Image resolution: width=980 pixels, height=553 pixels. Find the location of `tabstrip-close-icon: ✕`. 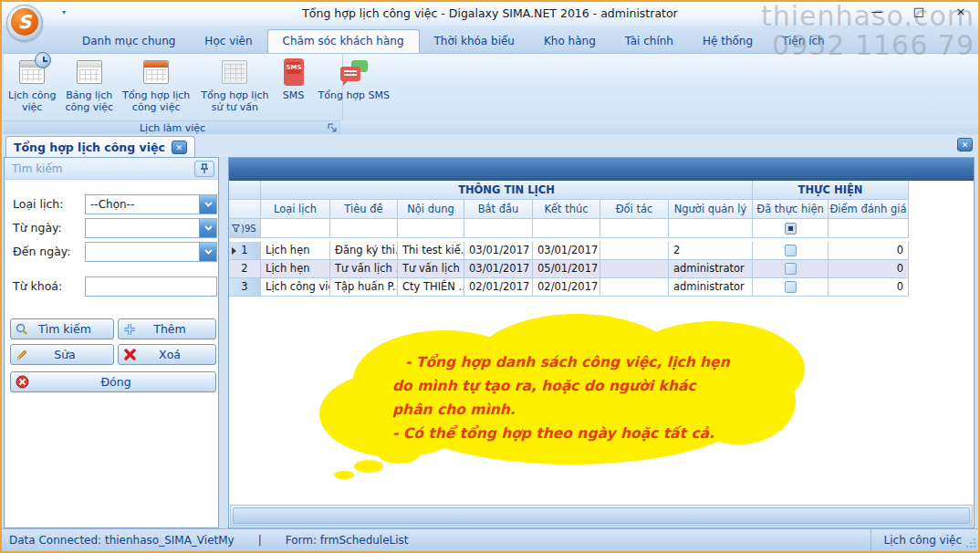

tabstrip-close-icon: ✕ is located at coordinates (965, 144).